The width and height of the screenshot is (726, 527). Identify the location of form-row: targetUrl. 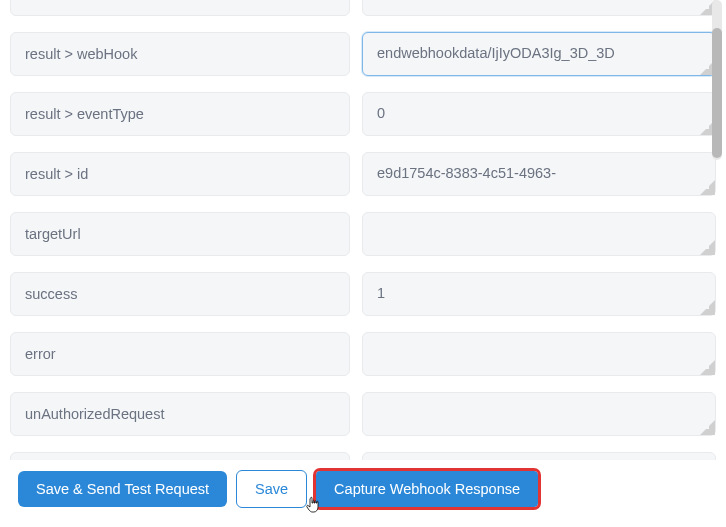
(363, 234).